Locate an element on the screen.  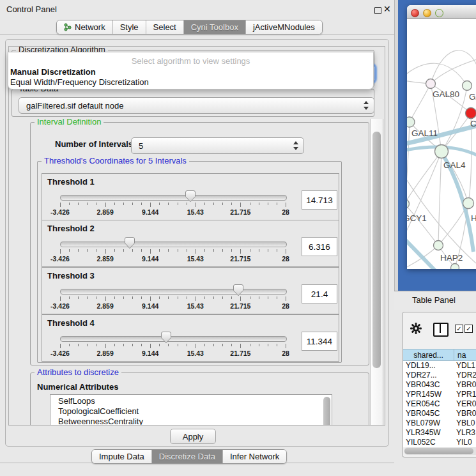
tick-label: 15.43 is located at coordinates (196, 212).